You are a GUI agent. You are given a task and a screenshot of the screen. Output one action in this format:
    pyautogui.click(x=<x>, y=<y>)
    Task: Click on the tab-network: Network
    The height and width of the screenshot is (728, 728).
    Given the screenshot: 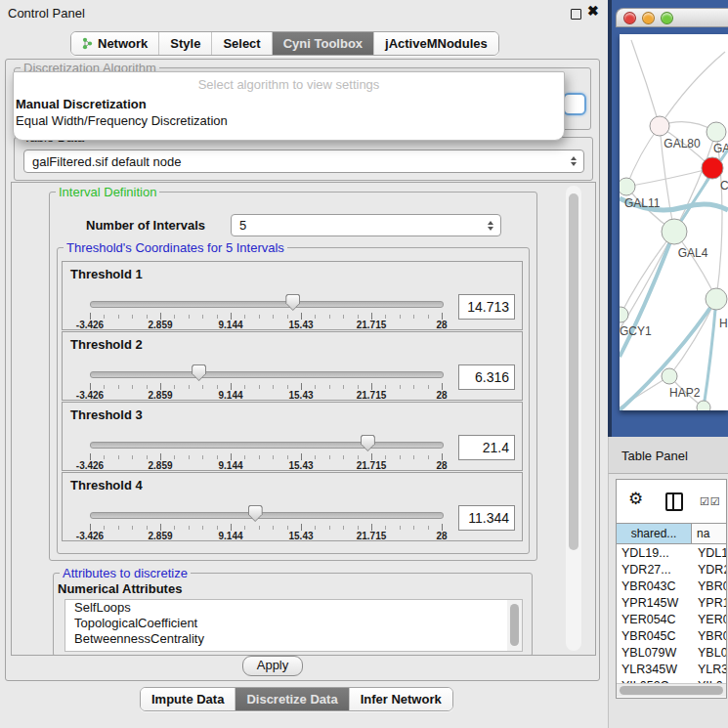 What is the action you would take?
    pyautogui.click(x=115, y=43)
    